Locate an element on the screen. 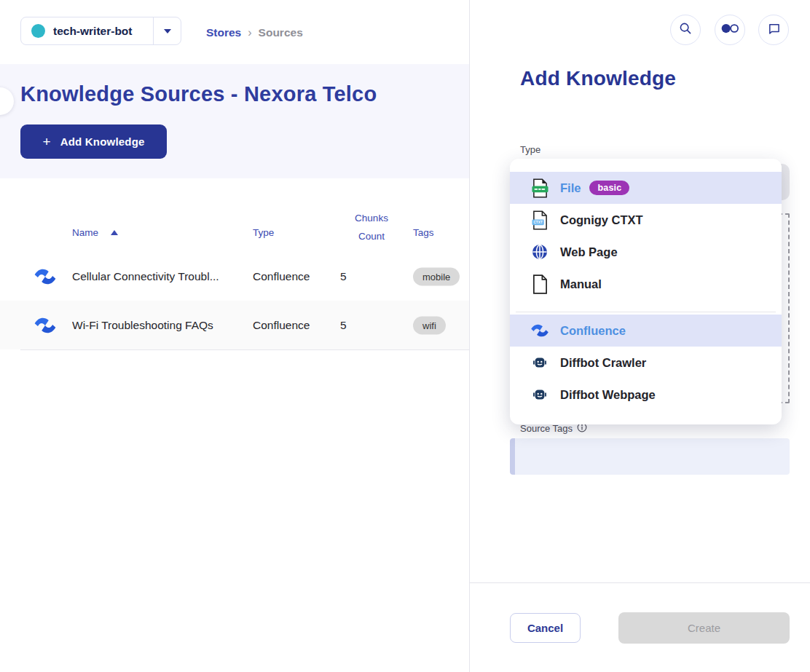 The image size is (810, 672). table-row: Cellular Connectivity Troubl... Confluen… is located at coordinates (235, 277).